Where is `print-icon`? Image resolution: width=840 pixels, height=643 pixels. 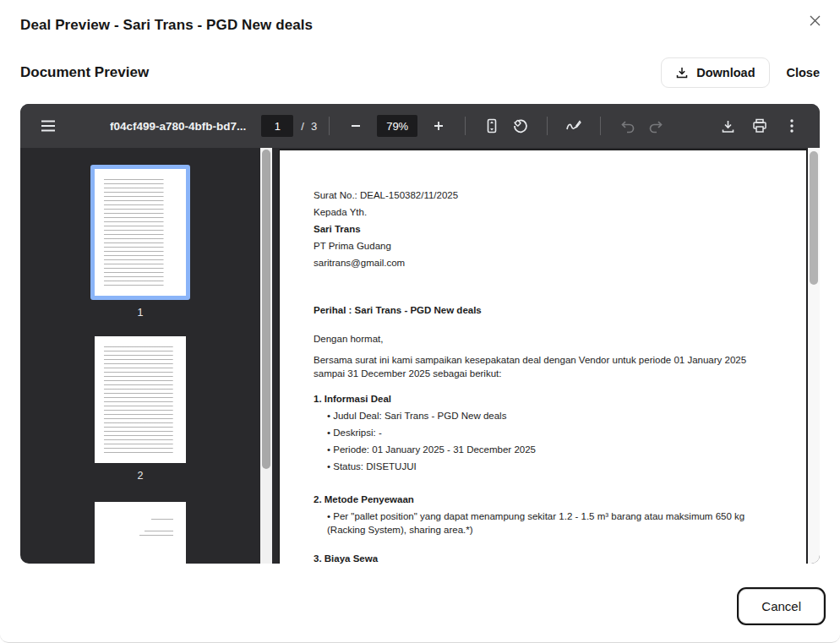
print-icon is located at coordinates (760, 126).